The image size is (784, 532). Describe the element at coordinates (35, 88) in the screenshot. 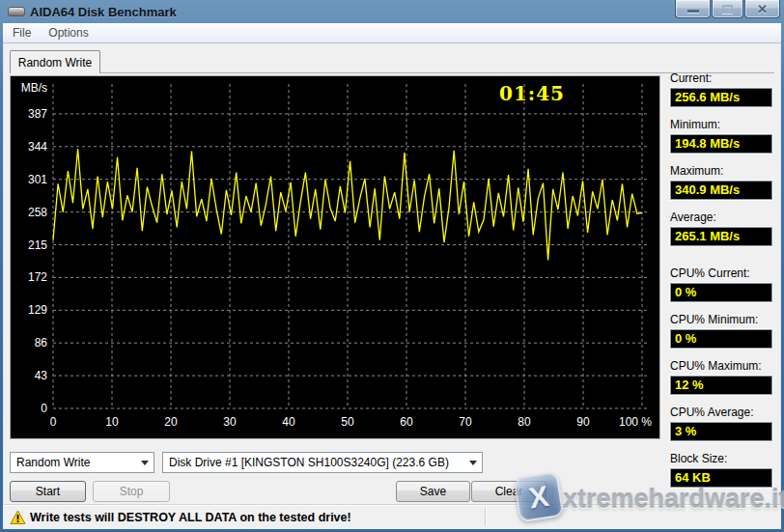

I see `svg-text: MB/s` at that location.